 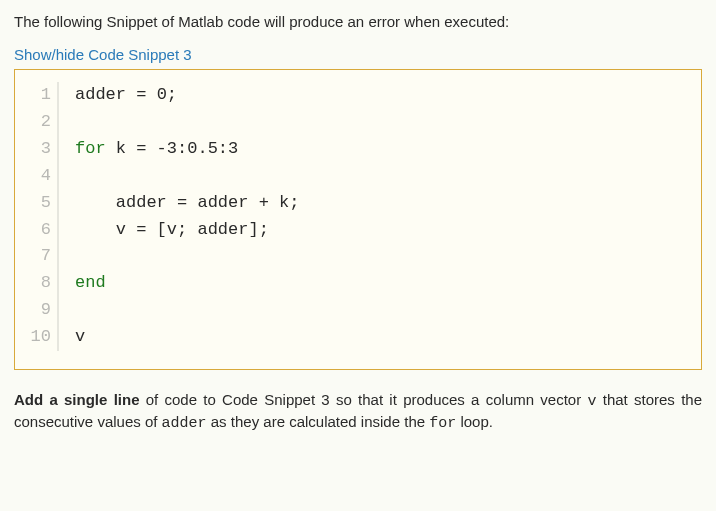 What do you see at coordinates (103, 54) in the screenshot?
I see `toggle-code-link: Show/hide Code Snippet 3` at bounding box center [103, 54].